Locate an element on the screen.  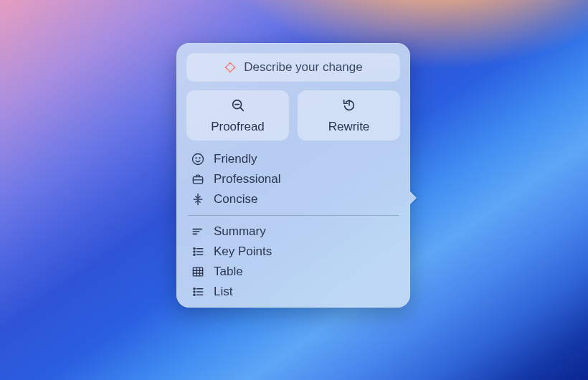
summary-icon is located at coordinates (198, 232).